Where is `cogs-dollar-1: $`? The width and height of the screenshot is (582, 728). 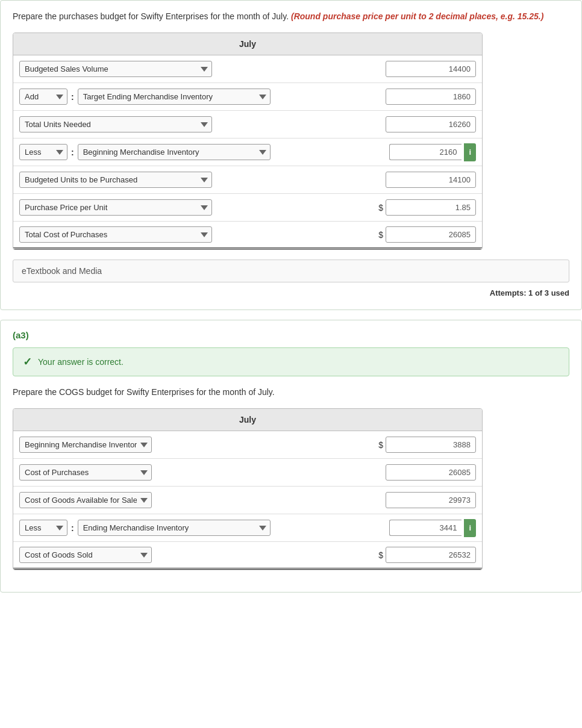 cogs-dollar-1: $ is located at coordinates (381, 445).